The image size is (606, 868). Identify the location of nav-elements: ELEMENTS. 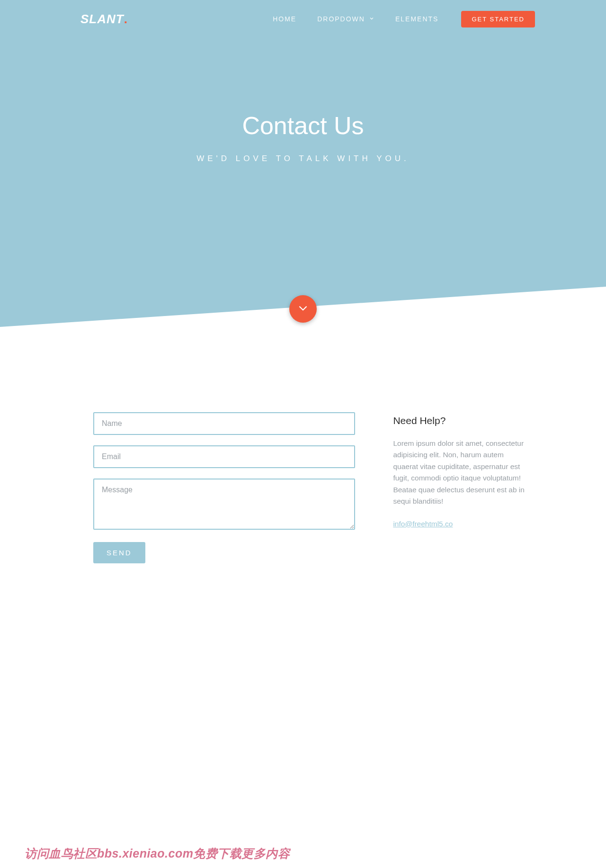
(417, 19).